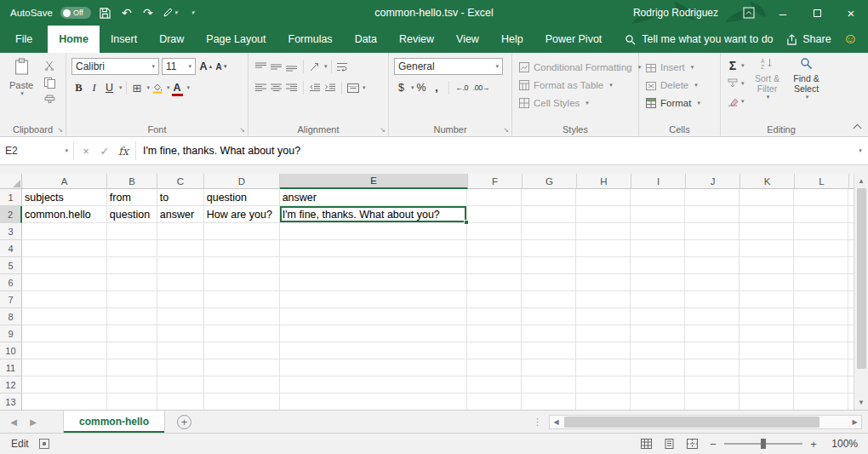 The image size is (868, 454). What do you see at coordinates (680, 66) in the screenshot?
I see `insert-button: Insert▾` at bounding box center [680, 66].